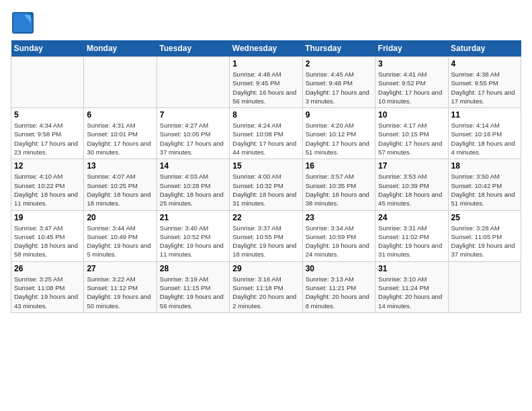  Describe the element at coordinates (47, 269) in the screenshot. I see `day-number: 26` at that location.